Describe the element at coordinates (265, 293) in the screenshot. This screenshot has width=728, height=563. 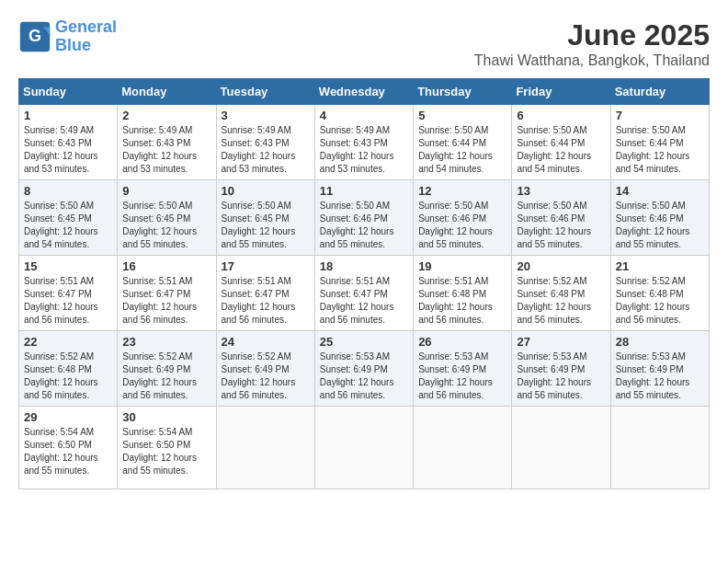
I see `calendar-cell: 17Sunrise: 5:51 AMSunset: 6:47 PMDayligh…` at that location.